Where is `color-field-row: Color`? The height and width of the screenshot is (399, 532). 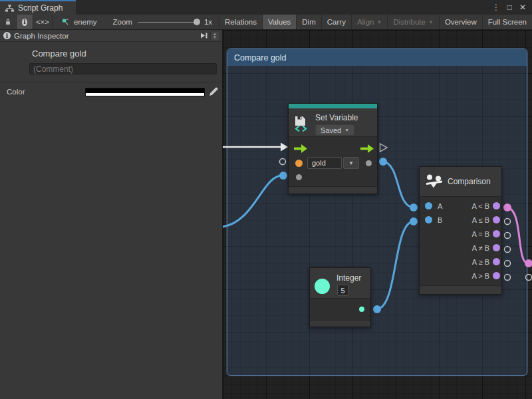 color-field-row: Color is located at coordinates (111, 92).